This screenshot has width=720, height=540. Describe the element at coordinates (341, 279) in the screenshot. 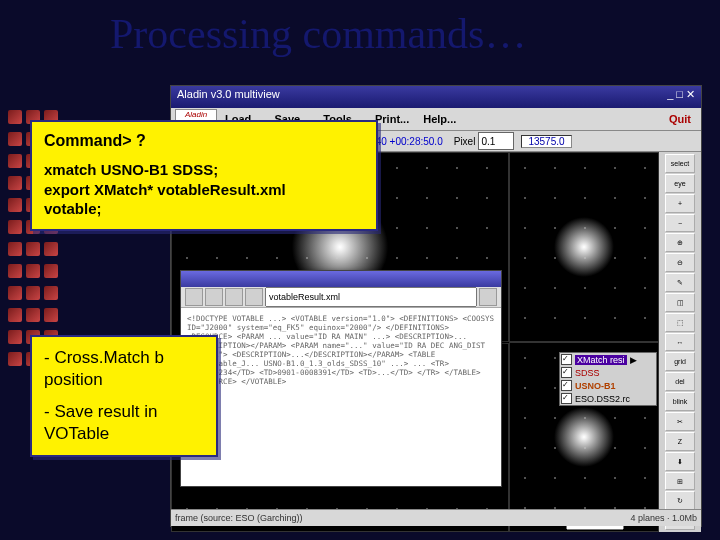

I see `popup-titlebar` at that location.